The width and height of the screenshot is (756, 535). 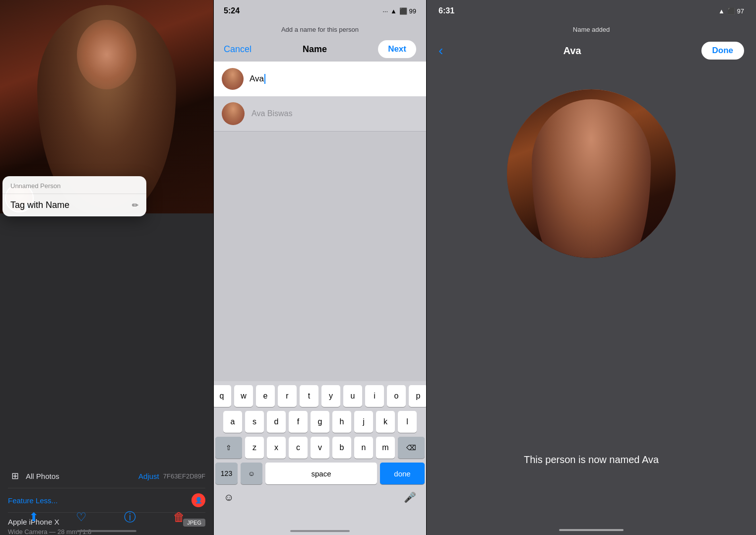 What do you see at coordinates (320, 49) in the screenshot?
I see `nav-bar: Cancel Name Next` at bounding box center [320, 49].